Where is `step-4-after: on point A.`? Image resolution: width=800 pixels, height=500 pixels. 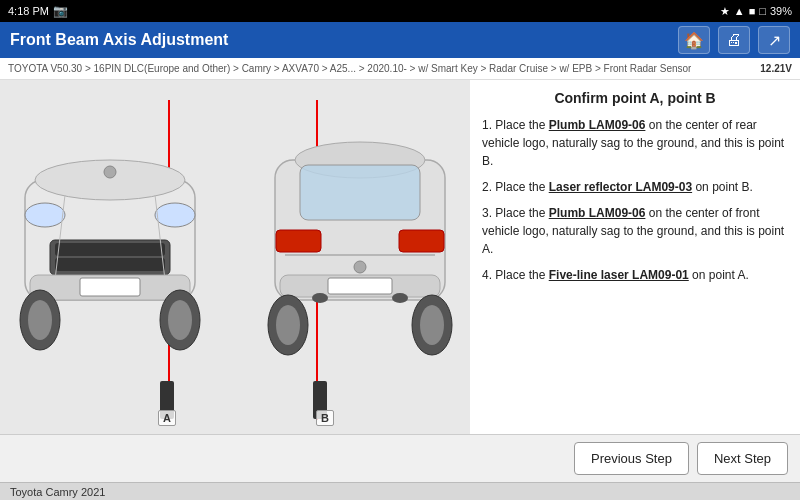 step-4-after: on point A. is located at coordinates (719, 275).